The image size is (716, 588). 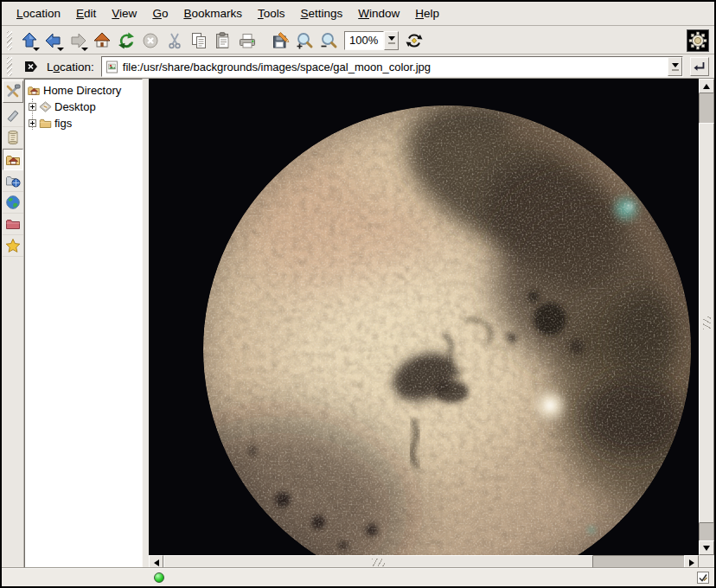 I want to click on check-pen-icon, so click(x=703, y=578).